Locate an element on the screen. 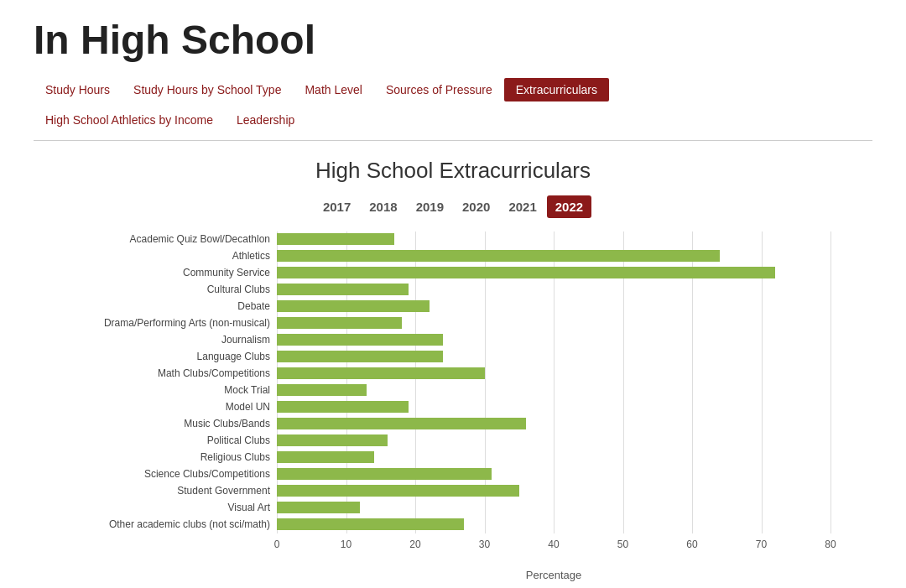  bar-label: Drama/Performing Arts (non-musical) is located at coordinates (176, 323).